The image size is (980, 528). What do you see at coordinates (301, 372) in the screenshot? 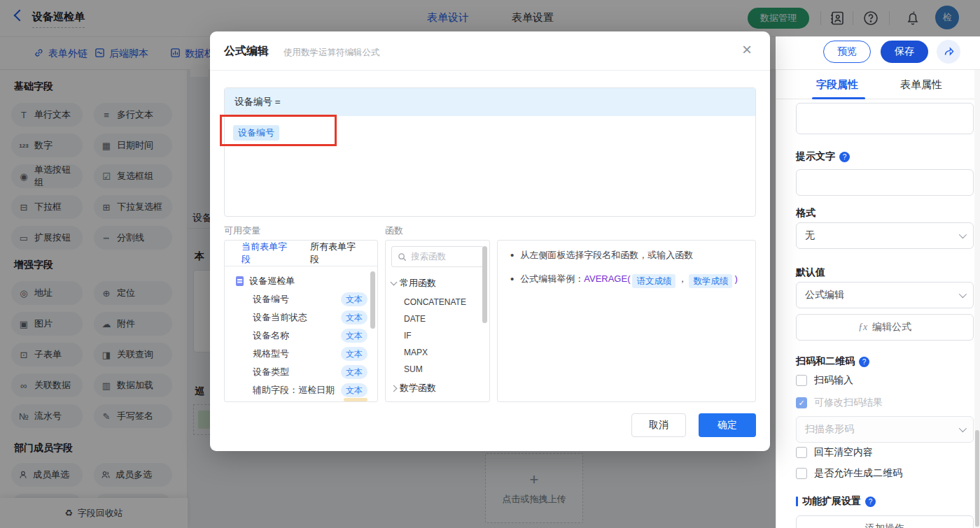
I see `variable-row: 设备类型文本` at bounding box center [301, 372].